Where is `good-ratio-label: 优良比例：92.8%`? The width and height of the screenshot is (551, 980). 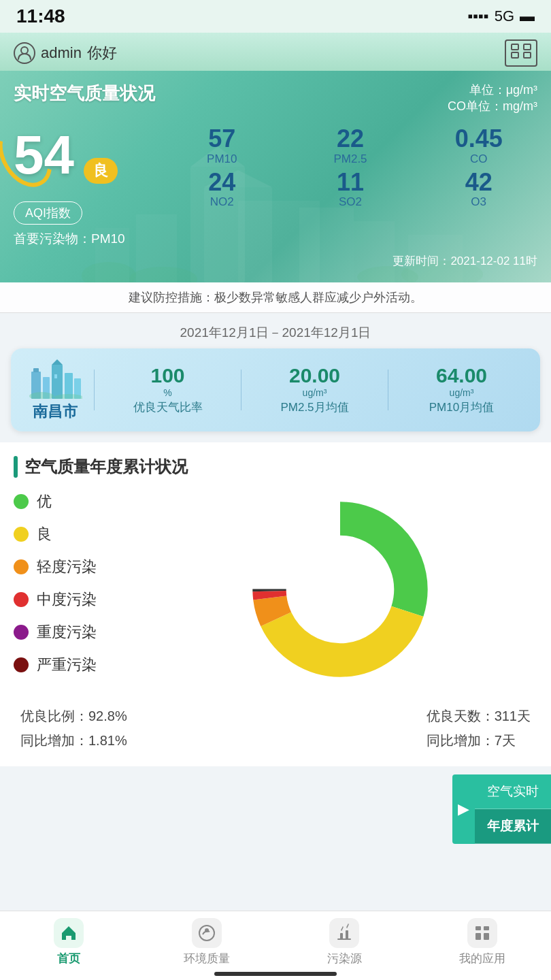 good-ratio-label: 优良比例：92.8% is located at coordinates (73, 716).